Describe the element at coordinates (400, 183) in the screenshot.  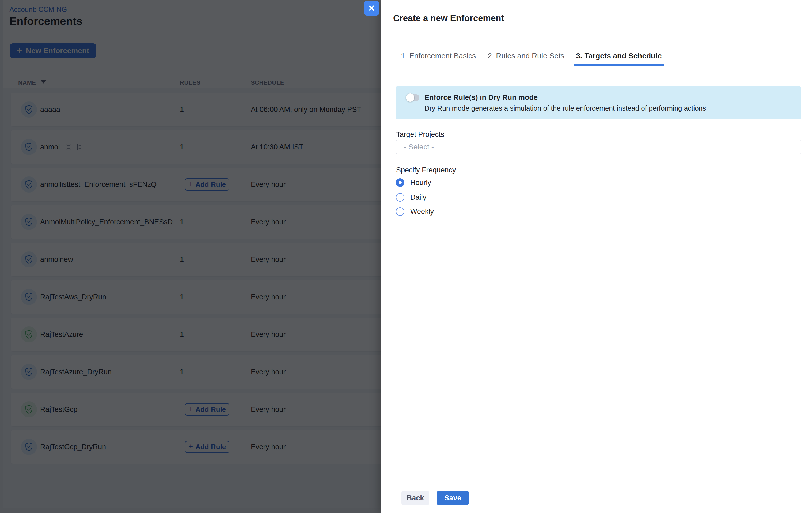
I see `radio-checked-icon` at that location.